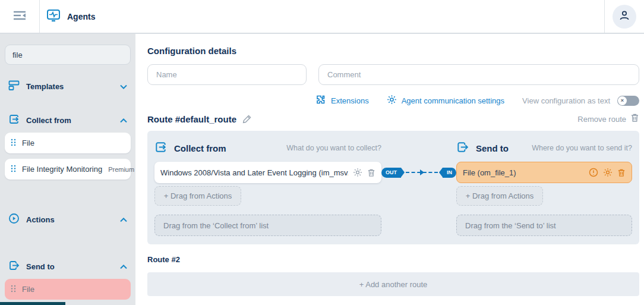 This screenshot has width=644, height=305. I want to click on comment-field, so click(479, 75).